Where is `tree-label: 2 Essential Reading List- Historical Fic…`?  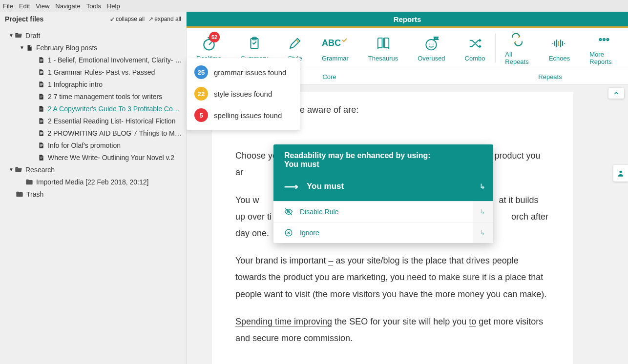
tree-label: 2 Essential Reading List- Historical Fic… is located at coordinates (111, 121).